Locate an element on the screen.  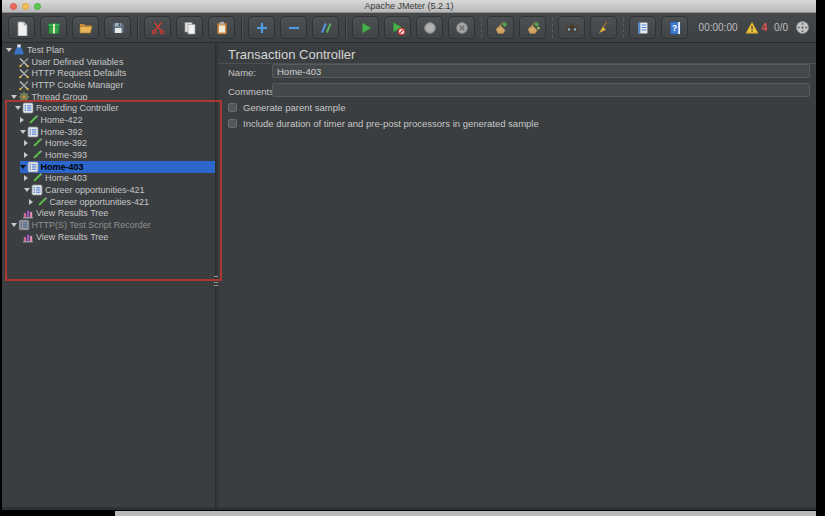
tree-item-label: Test Plan is located at coordinates (48, 50).